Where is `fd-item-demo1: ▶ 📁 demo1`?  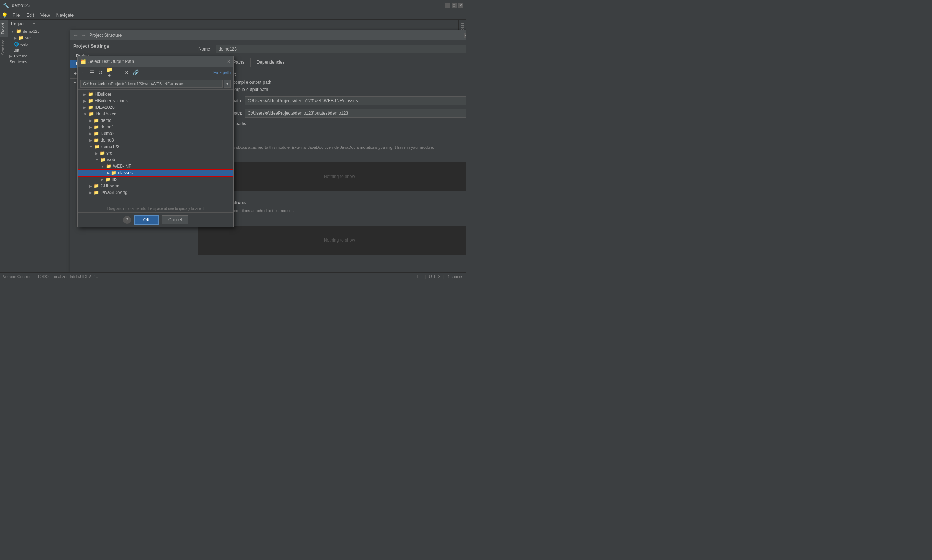
fd-item-demo1: ▶ 📁 demo1 is located at coordinates (156, 127).